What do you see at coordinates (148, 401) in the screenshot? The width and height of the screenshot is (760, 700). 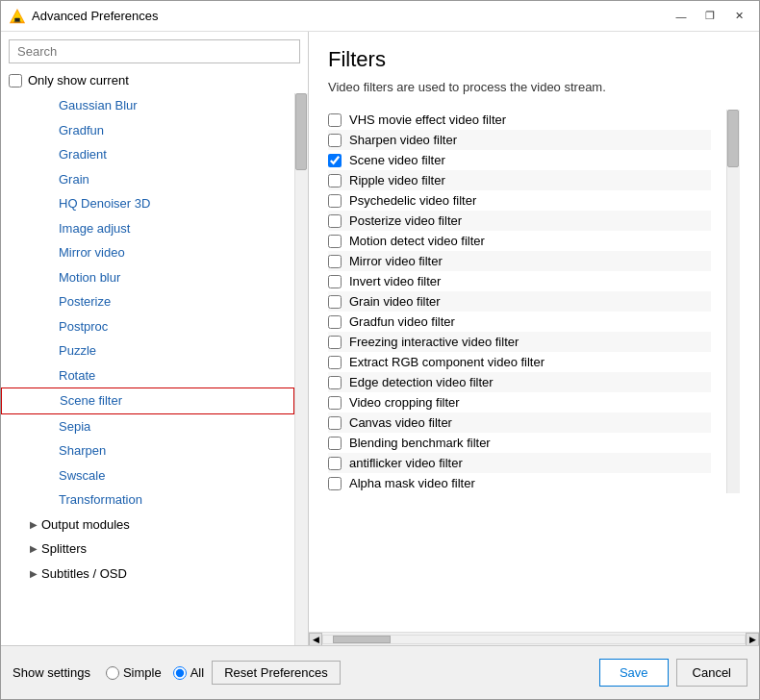 I see `tree-item-scene-filter: Scene filter` at bounding box center [148, 401].